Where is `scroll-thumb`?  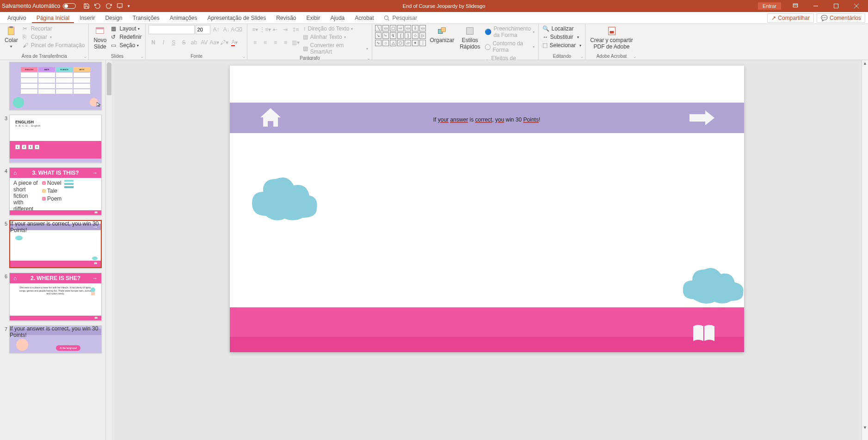 scroll-thumb is located at coordinates (109, 79).